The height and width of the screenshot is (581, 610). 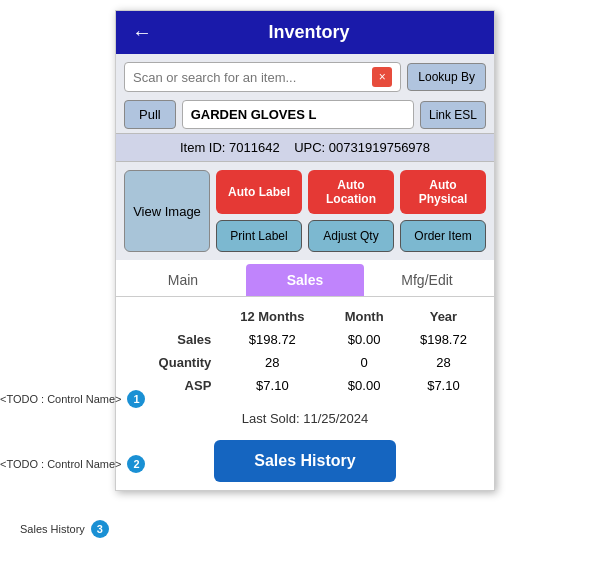 What do you see at coordinates (170, 386) in the screenshot?
I see `row-label-asp: ASP` at bounding box center [170, 386].